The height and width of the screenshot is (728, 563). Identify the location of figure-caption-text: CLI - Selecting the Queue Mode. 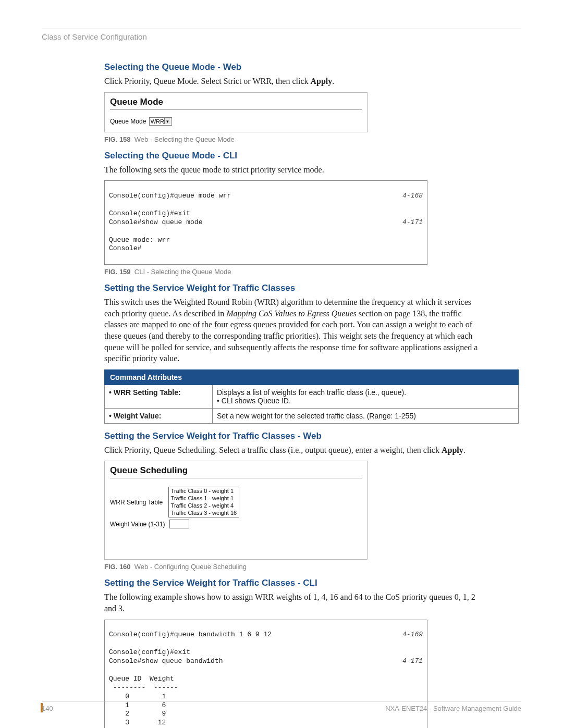
(183, 272).